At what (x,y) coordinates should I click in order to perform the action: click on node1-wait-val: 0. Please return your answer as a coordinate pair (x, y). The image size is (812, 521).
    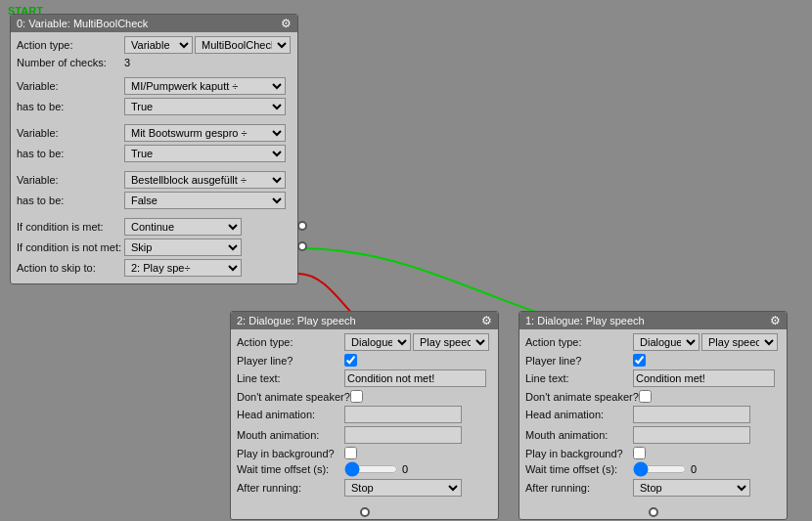
    Looking at the image, I should click on (694, 469).